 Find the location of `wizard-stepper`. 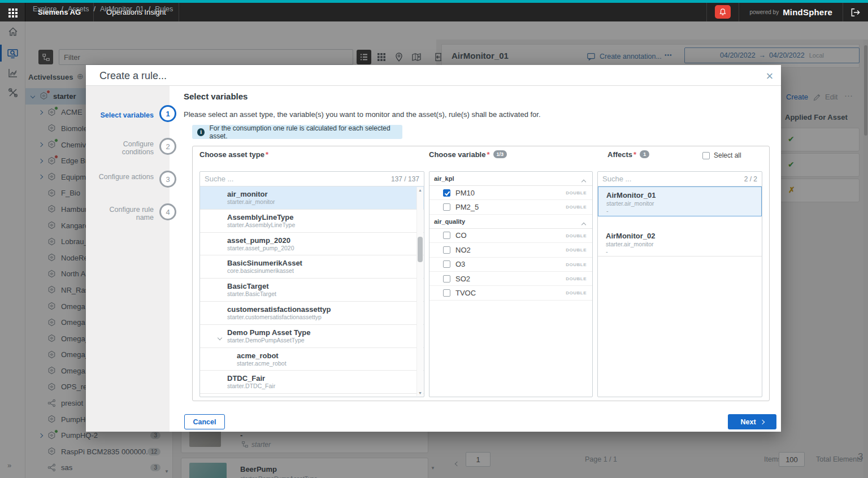

wizard-stepper is located at coordinates (128, 259).